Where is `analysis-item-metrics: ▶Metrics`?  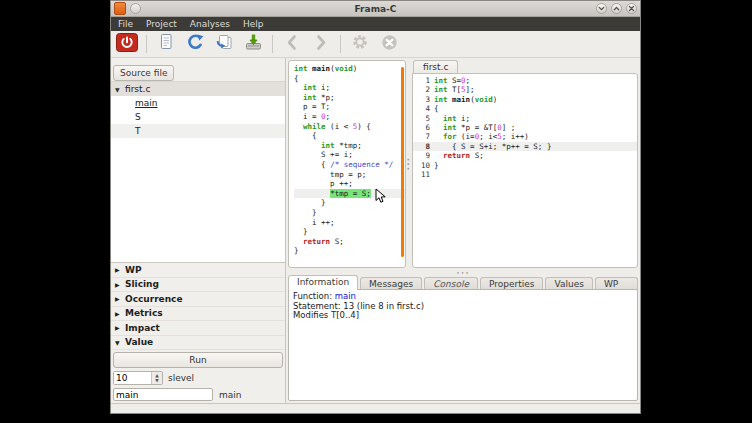
analysis-item-metrics: ▶Metrics is located at coordinates (198, 314).